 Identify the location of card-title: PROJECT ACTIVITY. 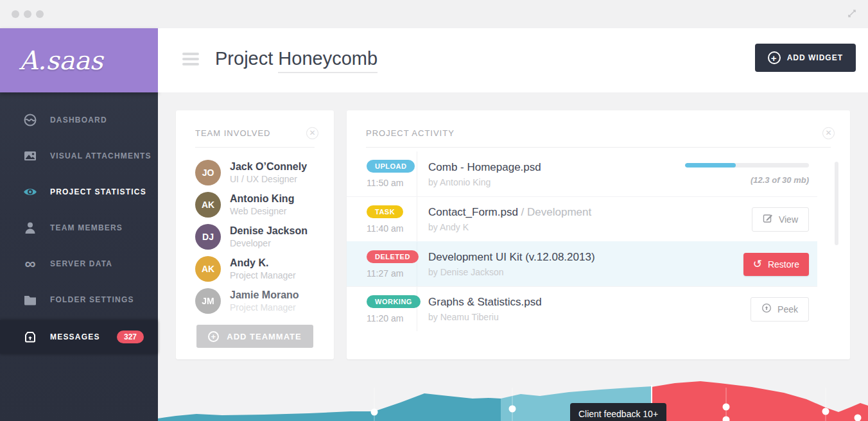
(410, 133).